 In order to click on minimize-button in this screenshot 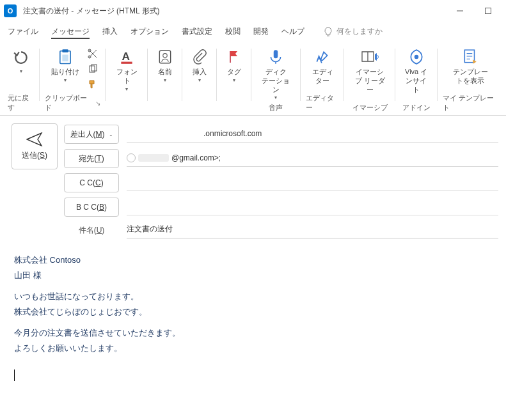, I will do `click(460, 11)`.